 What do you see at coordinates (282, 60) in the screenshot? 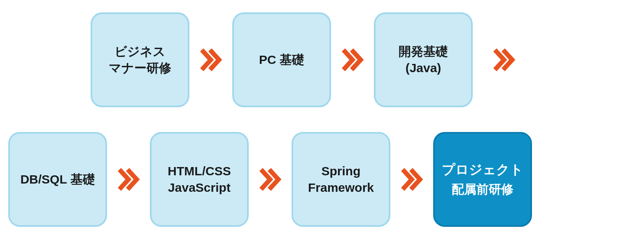
I see `flow-card-pc-basics: PC 基礎` at bounding box center [282, 60].